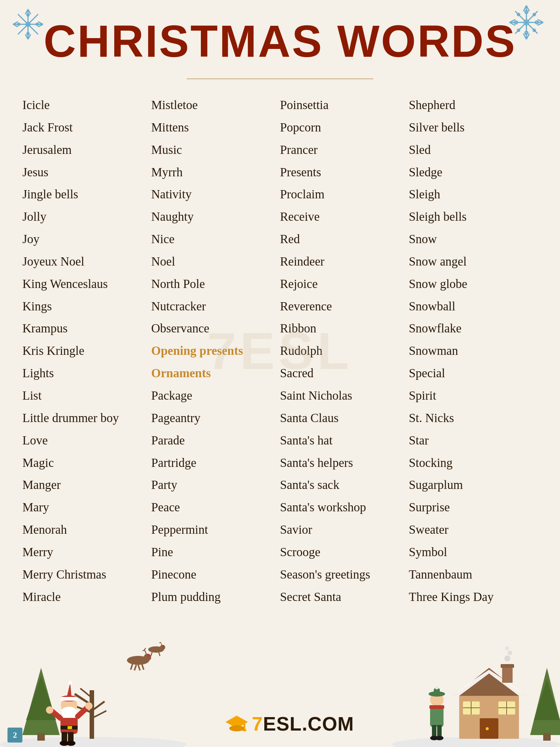 This screenshot has height=747, width=560. I want to click on word-item: Myrrh, so click(216, 173).